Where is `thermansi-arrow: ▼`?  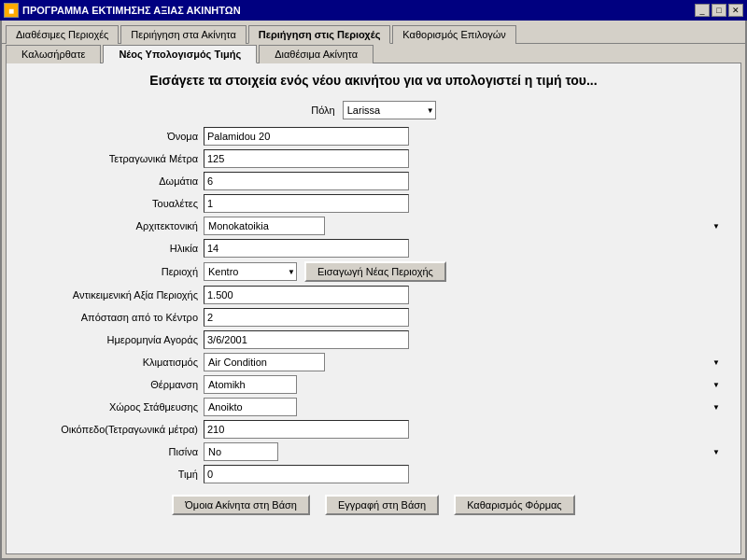 thermansi-arrow: ▼ is located at coordinates (716, 385).